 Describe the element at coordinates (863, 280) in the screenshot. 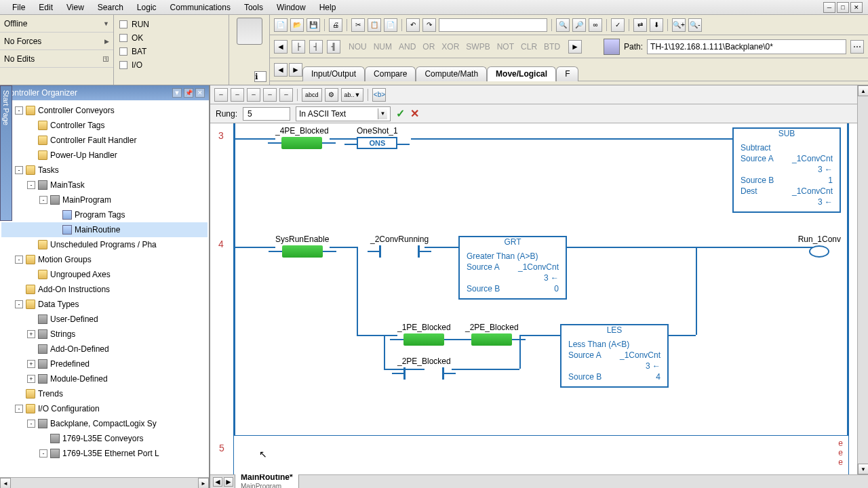

I see `editor-vscroll: ▲ ▼` at that location.